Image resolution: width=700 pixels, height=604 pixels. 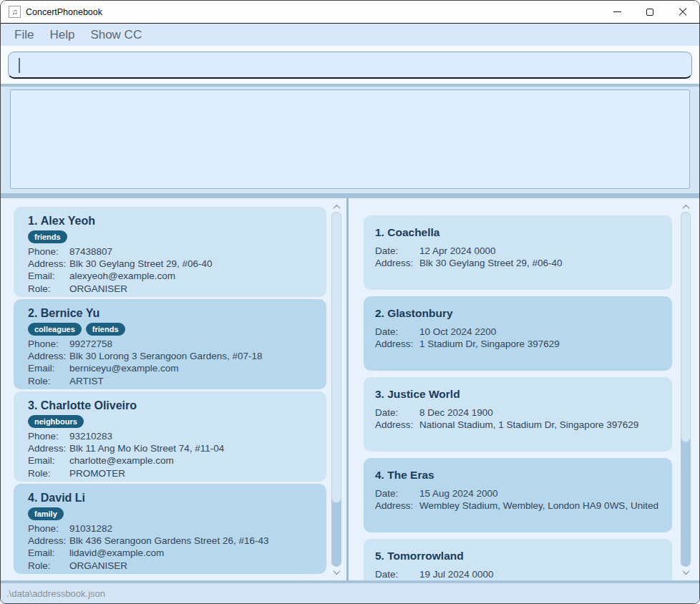 What do you see at coordinates (518, 333) in the screenshot?
I see `concert-card: 2. Glastonbury Date:10 Oct 2024 2200 Add…` at bounding box center [518, 333].